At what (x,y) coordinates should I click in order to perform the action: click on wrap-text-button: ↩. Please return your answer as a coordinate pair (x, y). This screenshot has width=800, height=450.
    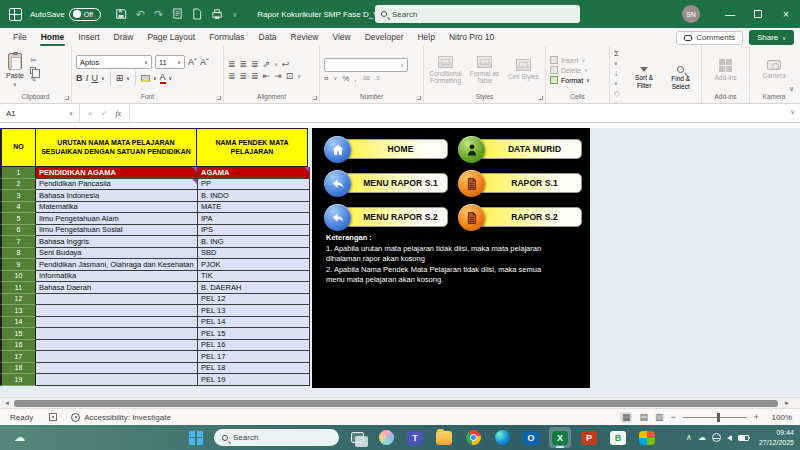
    Looking at the image, I should click on (286, 64).